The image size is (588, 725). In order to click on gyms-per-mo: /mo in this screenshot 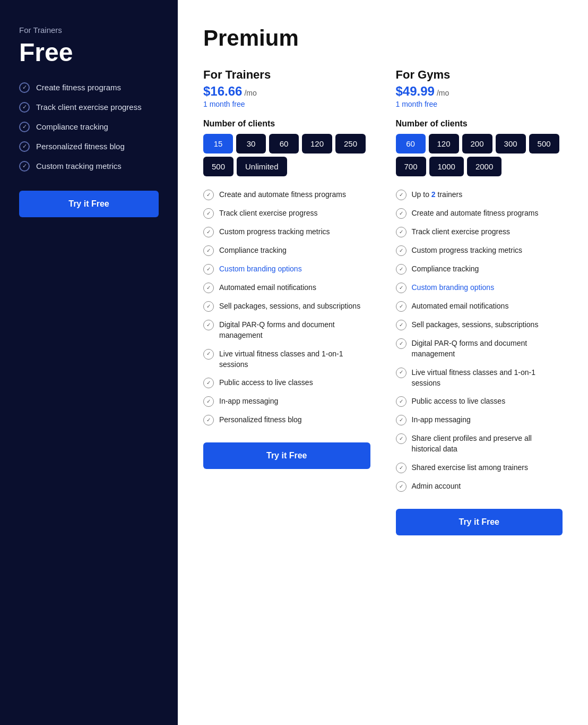, I will do `click(443, 93)`.